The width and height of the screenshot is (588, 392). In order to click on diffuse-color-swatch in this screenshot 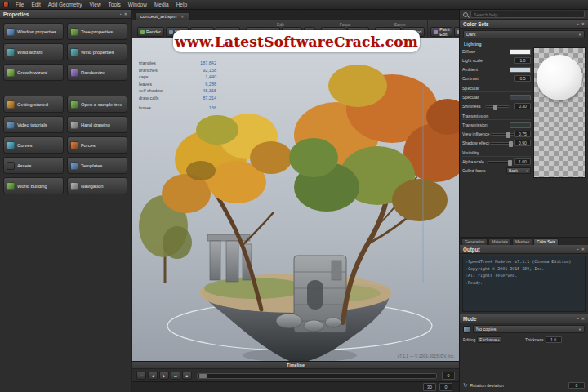, I will do `click(520, 52)`.